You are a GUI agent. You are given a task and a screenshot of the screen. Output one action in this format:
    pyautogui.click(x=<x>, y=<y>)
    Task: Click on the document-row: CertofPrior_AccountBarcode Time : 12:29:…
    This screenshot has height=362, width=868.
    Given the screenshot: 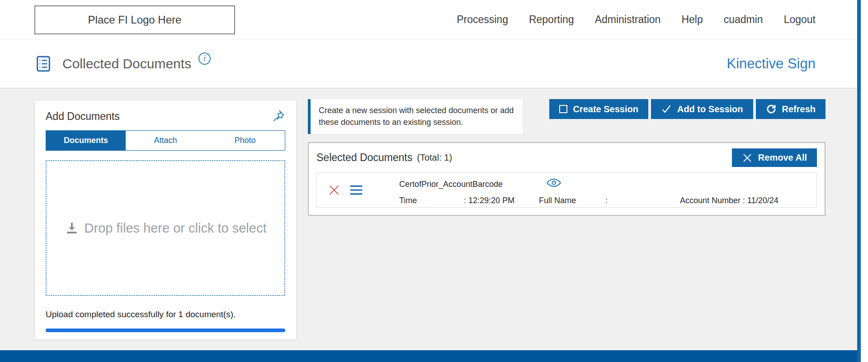 What is the action you would take?
    pyautogui.click(x=567, y=190)
    